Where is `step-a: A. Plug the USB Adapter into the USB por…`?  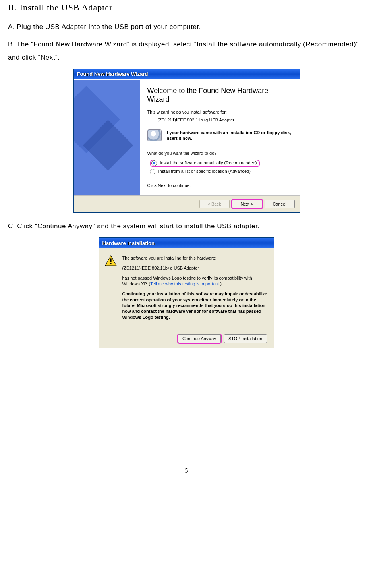 step-a: A. Plug the USB Adapter into the USB por… is located at coordinates (187, 27).